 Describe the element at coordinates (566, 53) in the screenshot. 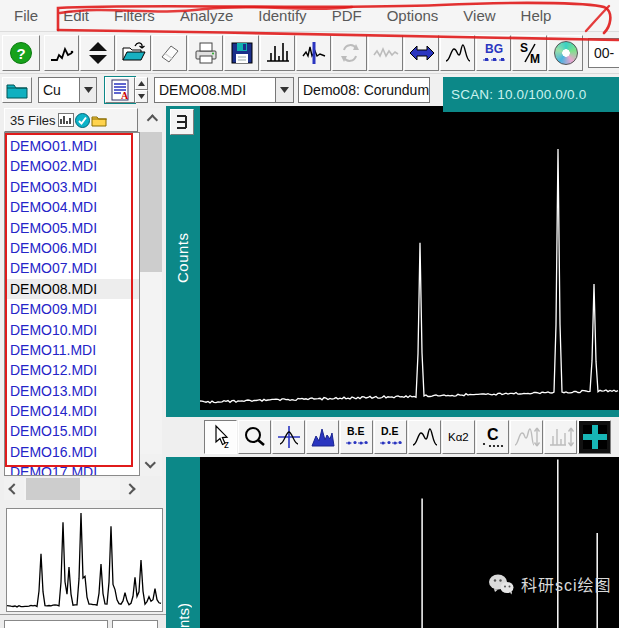

I see `cd-database-button` at that location.